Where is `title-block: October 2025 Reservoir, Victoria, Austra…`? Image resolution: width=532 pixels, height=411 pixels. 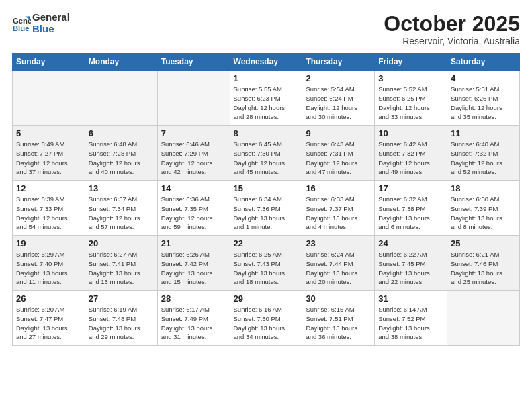
title-block: October 2025 Reservoir, Victoria, Austra… is located at coordinates (451, 30).